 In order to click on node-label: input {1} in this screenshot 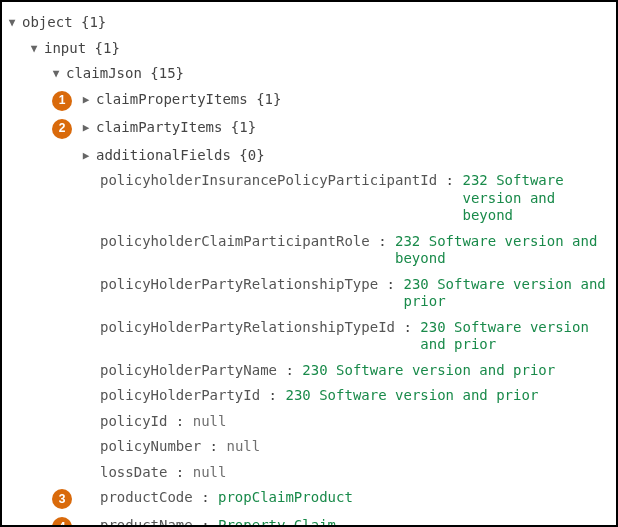, I will do `click(82, 49)`.